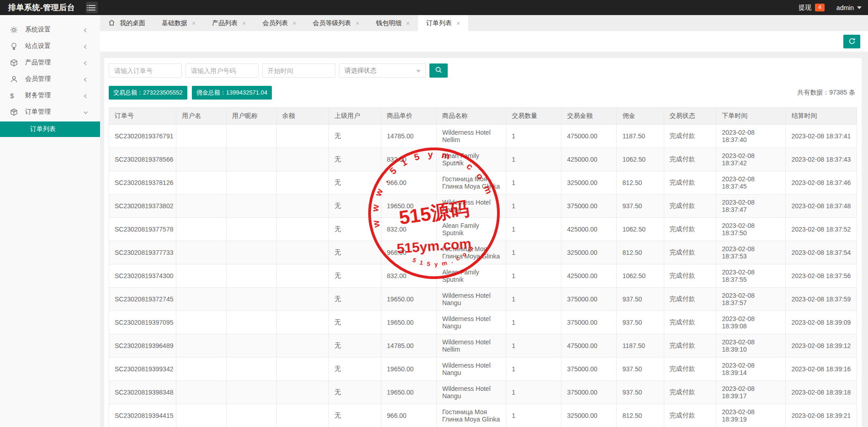  Describe the element at coordinates (751, 229) in the screenshot. I see `table-cell: 2023-02-08 18:37:50` at that location.